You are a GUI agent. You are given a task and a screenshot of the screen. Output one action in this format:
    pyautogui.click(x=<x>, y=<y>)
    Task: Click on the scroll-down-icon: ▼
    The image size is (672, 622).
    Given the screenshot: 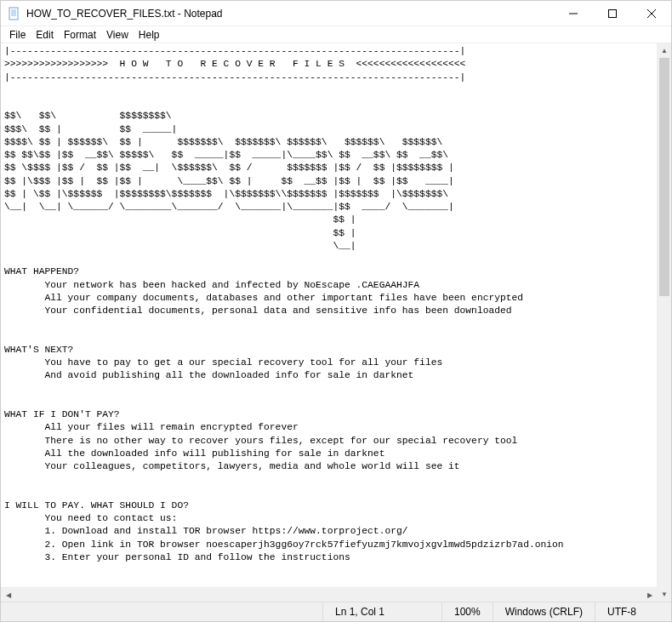 What is the action you would take?
    pyautogui.click(x=664, y=594)
    